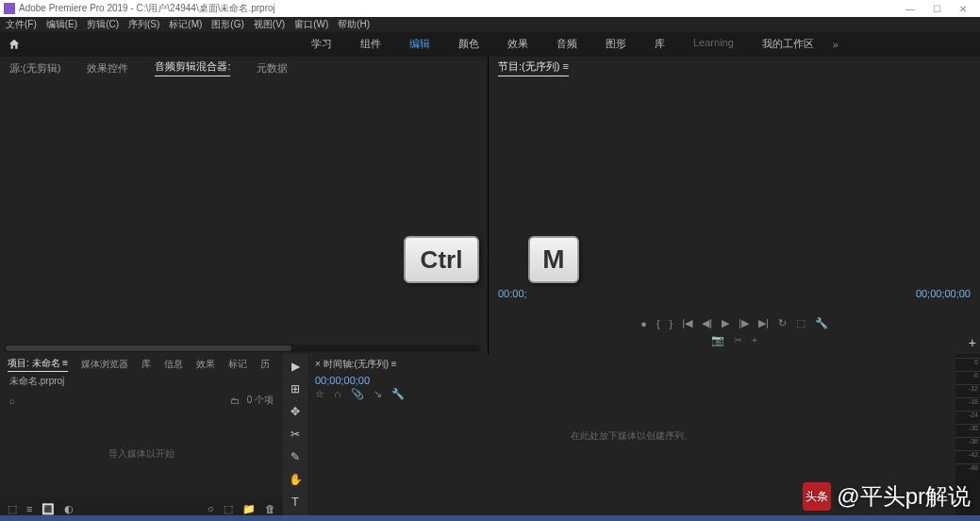  What do you see at coordinates (35, 68) in the screenshot?
I see `tab-source: 源:(无剪辑)` at bounding box center [35, 68].